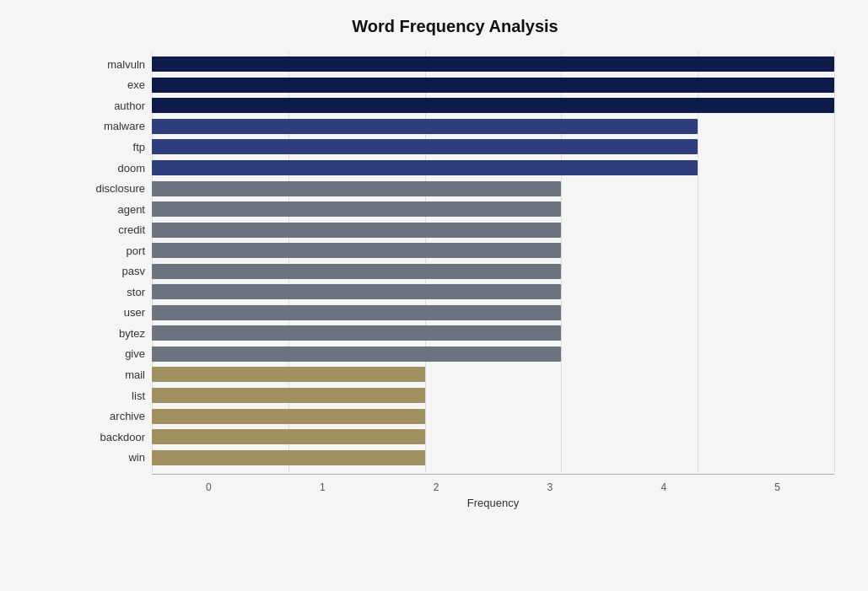 The image size is (868, 591). What do you see at coordinates (493, 126) in the screenshot?
I see `bar-row: malware` at bounding box center [493, 126].